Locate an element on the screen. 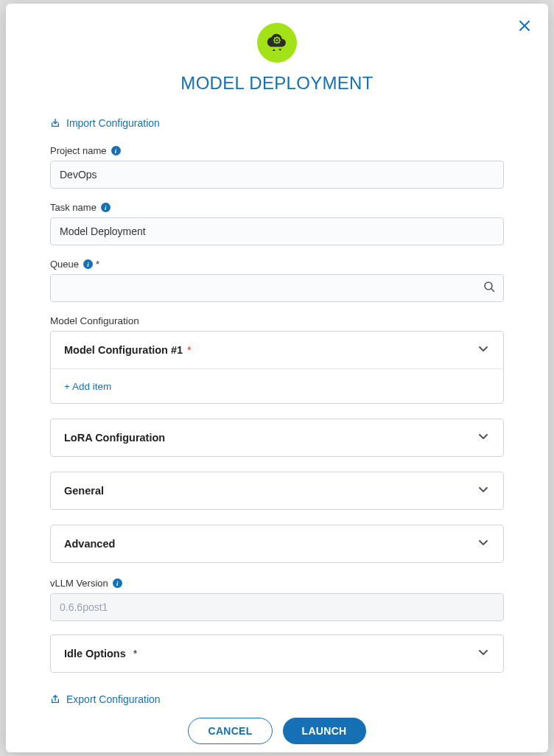  field-label: Task name i is located at coordinates (277, 208).